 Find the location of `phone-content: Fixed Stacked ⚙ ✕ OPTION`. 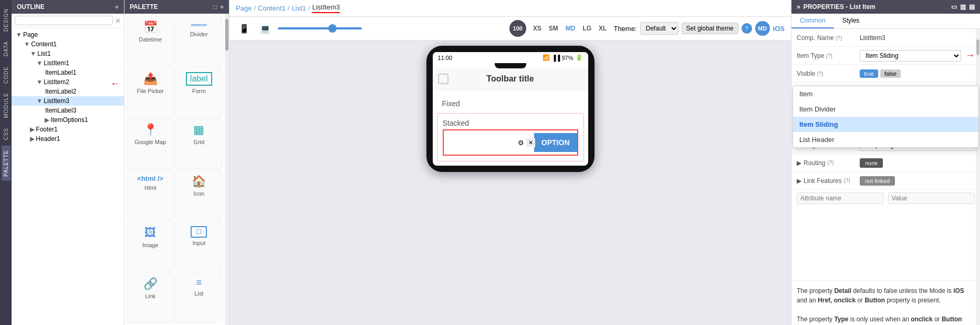

phone-content: Fixed Stacked ⚙ ✕ OPTION is located at coordinates (510, 128).